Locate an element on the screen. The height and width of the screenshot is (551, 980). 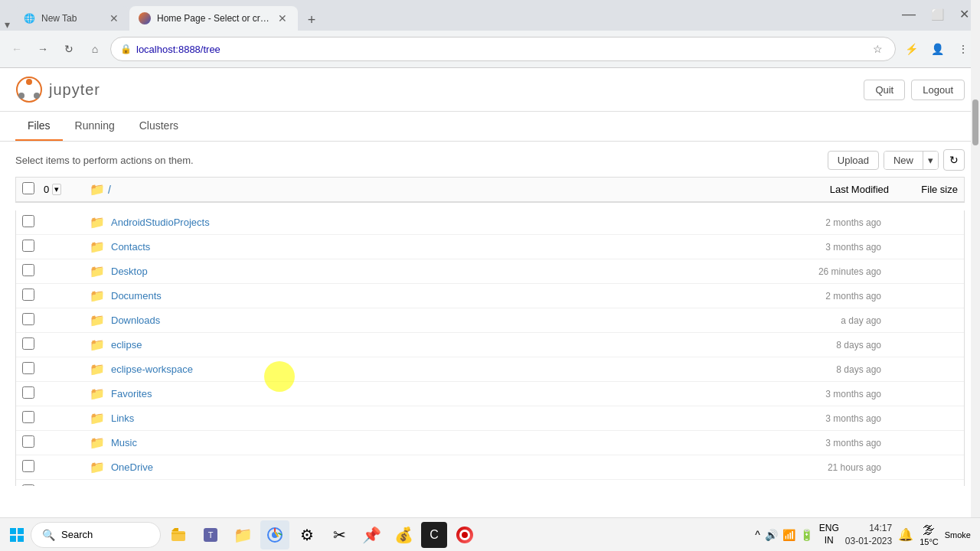
taskbar-file-manager is located at coordinates (178, 535).